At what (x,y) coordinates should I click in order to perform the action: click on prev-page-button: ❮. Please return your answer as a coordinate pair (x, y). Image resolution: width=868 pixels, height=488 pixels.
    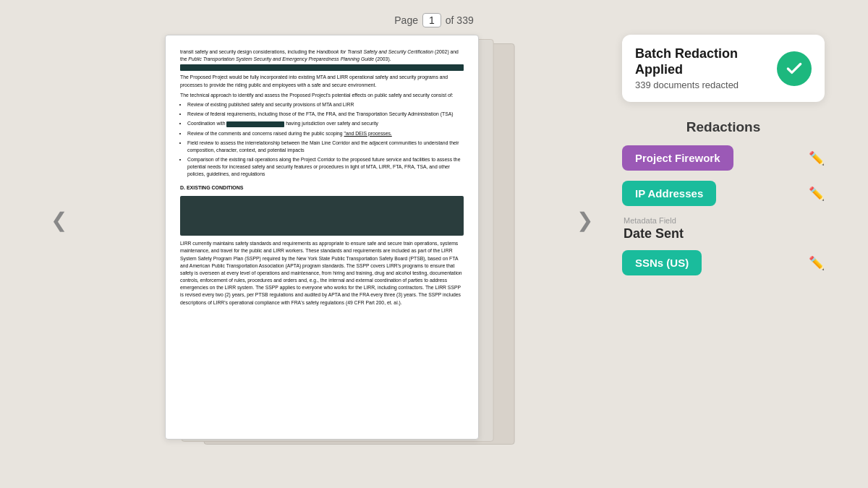
    Looking at the image, I should click on (59, 220).